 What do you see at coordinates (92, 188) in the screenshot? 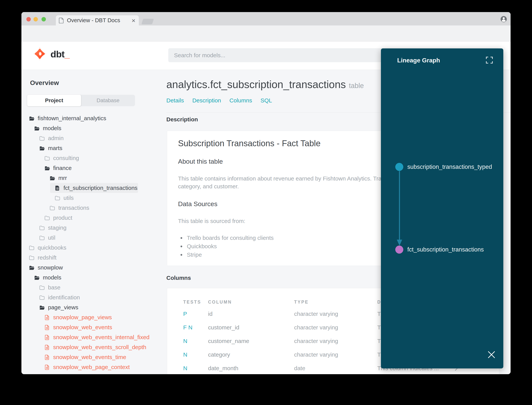
I see `tree-item-fct_subscription_transactions: fct_subscription_transactions` at bounding box center [92, 188].